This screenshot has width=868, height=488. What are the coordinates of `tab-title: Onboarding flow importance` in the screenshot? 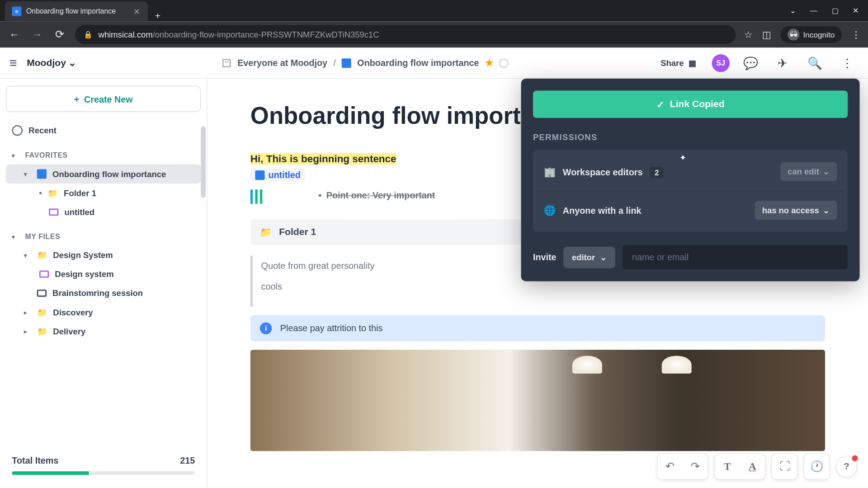 It's located at (71, 11).